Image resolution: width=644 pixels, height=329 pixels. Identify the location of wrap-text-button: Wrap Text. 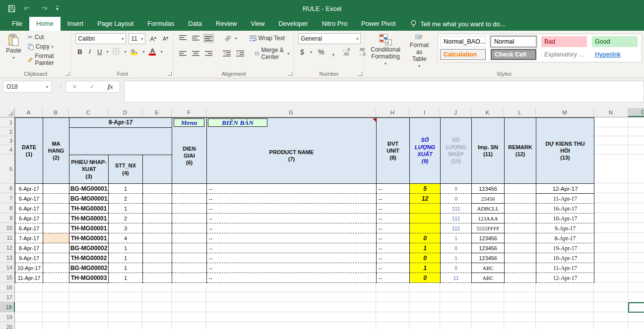
(267, 38).